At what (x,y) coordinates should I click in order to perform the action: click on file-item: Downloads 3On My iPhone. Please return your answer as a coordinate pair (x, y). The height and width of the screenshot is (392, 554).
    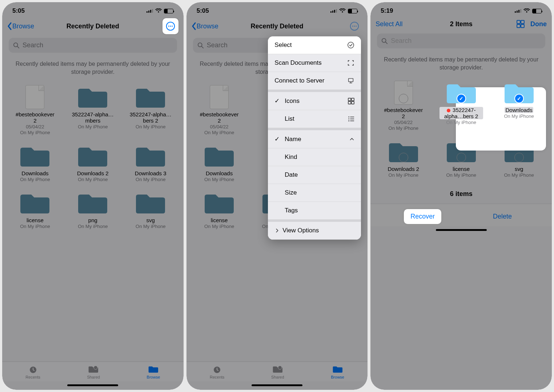
    Looking at the image, I should click on (150, 163).